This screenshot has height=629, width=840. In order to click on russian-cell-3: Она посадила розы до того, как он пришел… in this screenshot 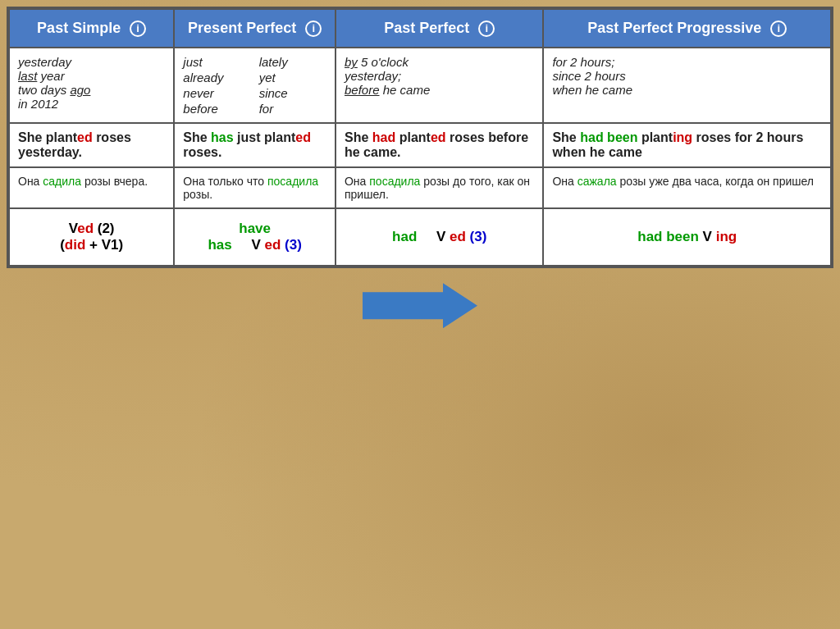, I will do `click(440, 188)`.